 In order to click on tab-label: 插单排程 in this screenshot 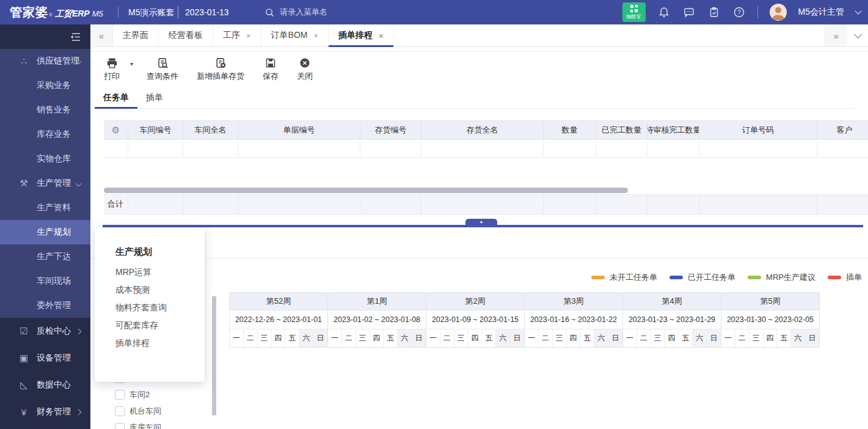, I will do `click(356, 35)`.